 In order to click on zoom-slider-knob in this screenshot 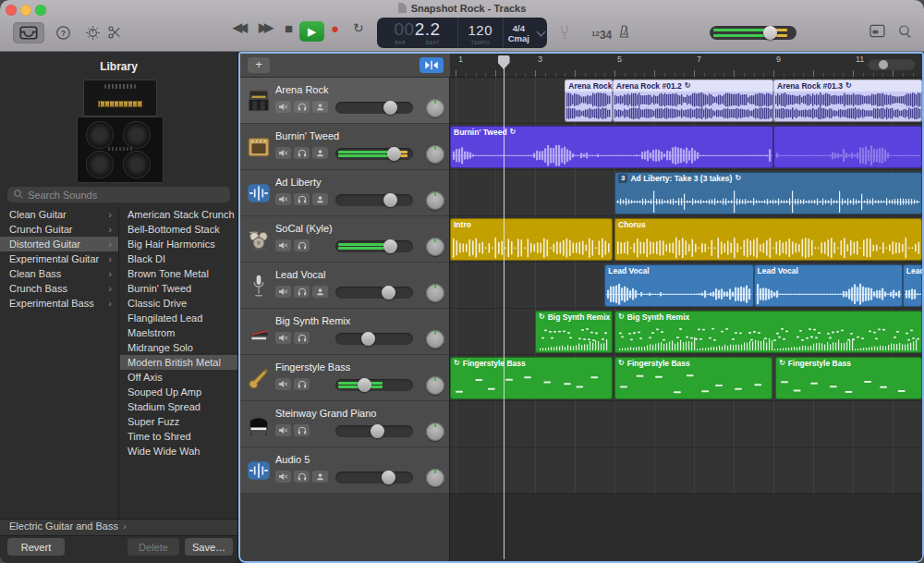, I will do `click(883, 65)`.